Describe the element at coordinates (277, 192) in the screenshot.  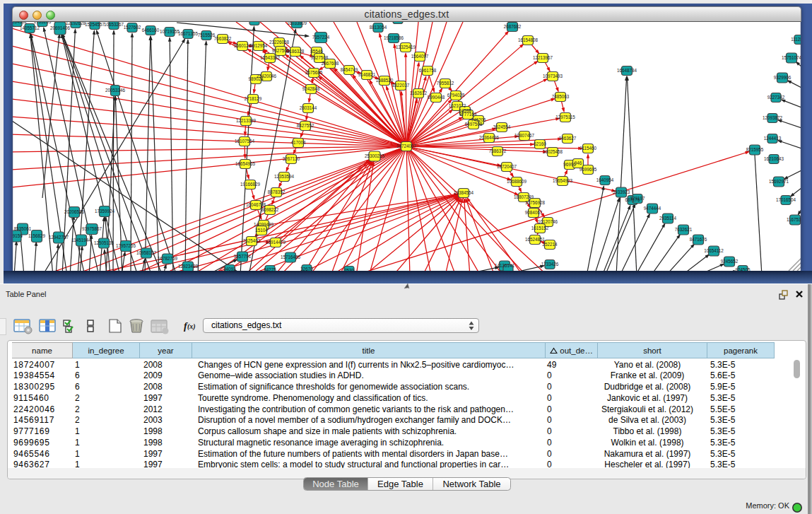
I see `svg-text: 8878352` at that location.